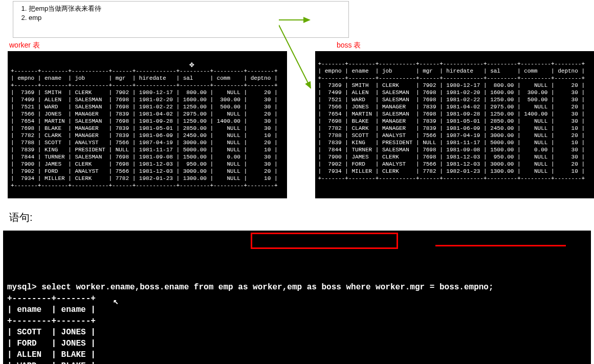  What do you see at coordinates (500, 245) in the screenshot?
I see `underline` at bounding box center [500, 245].